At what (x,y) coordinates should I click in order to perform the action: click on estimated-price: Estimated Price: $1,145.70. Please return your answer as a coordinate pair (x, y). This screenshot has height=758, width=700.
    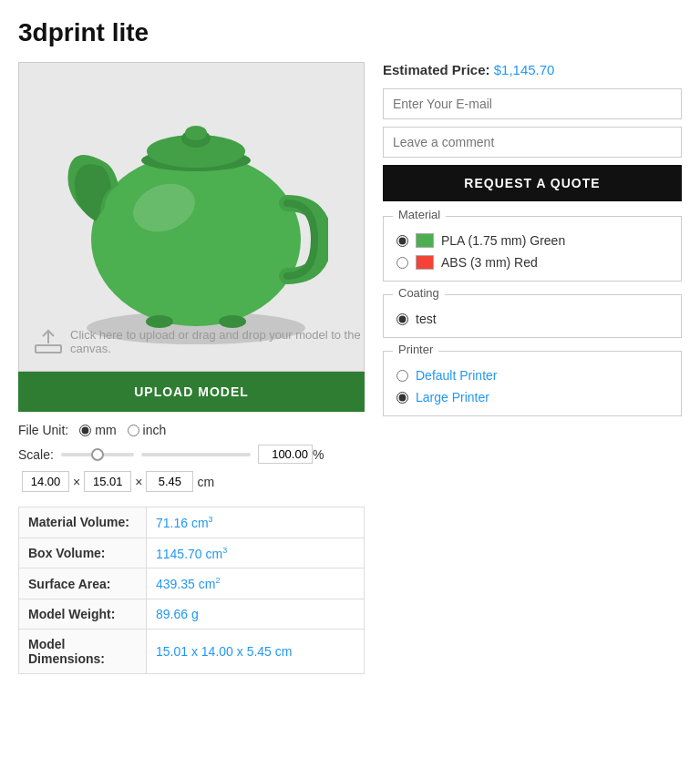
    Looking at the image, I should click on (532, 69).